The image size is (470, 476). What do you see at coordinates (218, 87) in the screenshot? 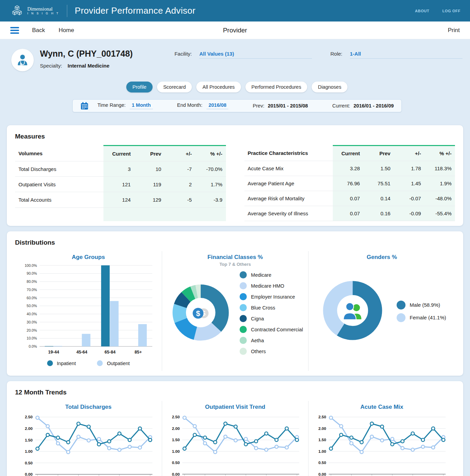
I see `tab-all-procedures: All Procedures` at bounding box center [218, 87].